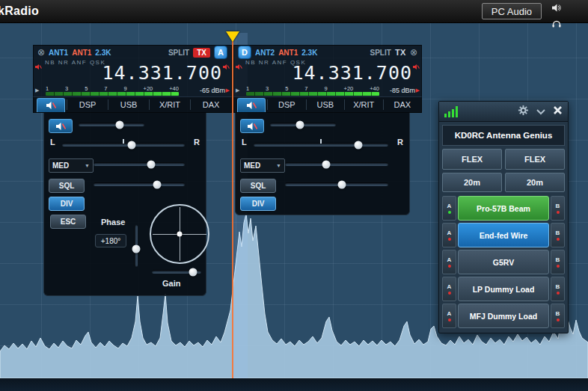 The width and height of the screenshot is (588, 391). I want to click on pc-audio-button: PC Audio, so click(512, 11).